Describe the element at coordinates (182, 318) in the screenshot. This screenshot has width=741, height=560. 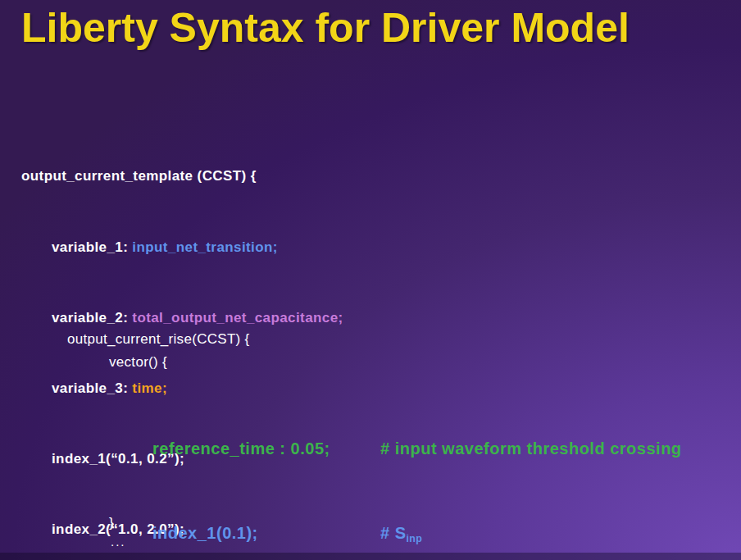
I see `code-line-variable-2: variable_2: total_output_net_capacitance…` at that location.